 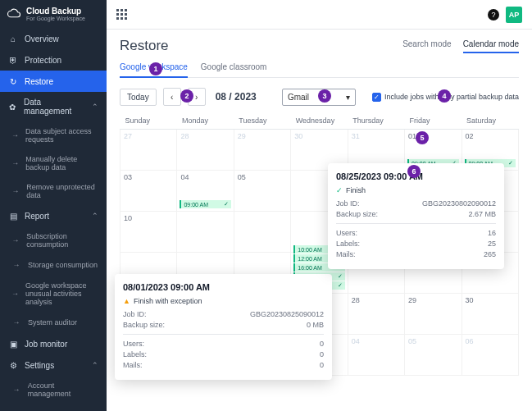 What do you see at coordinates (54, 107) in the screenshot?
I see `sidebar-item-label: Data management` at bounding box center [54, 107].